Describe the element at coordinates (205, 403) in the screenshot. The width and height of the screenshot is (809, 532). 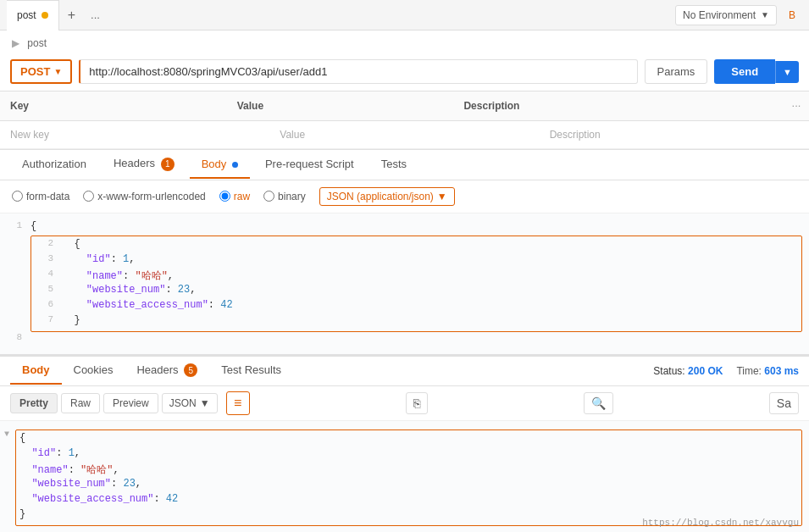
I see `resp-json-arrow-icon: ▼` at that location.